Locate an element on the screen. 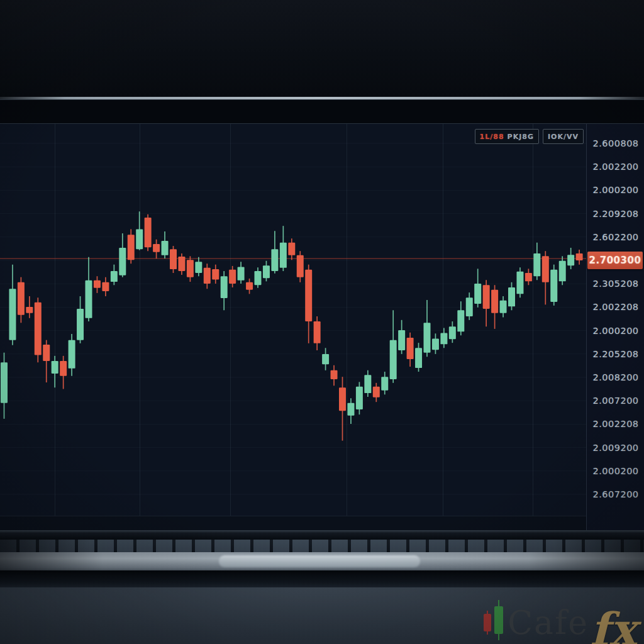 The image size is (644, 644). logo-red-candle is located at coordinates (487, 623).